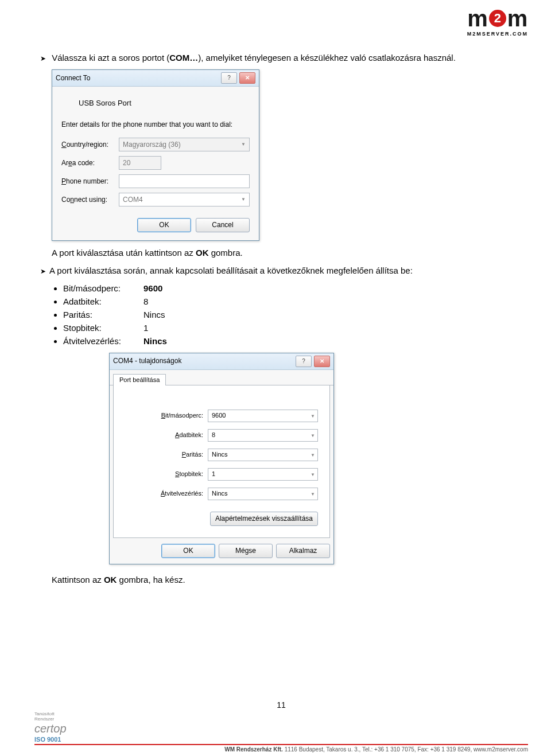  What do you see at coordinates (276, 728) in the screenshot?
I see `page-footer: 11 Tanúsított Rendszer certop ISO 9001 W…` at bounding box center [276, 728].